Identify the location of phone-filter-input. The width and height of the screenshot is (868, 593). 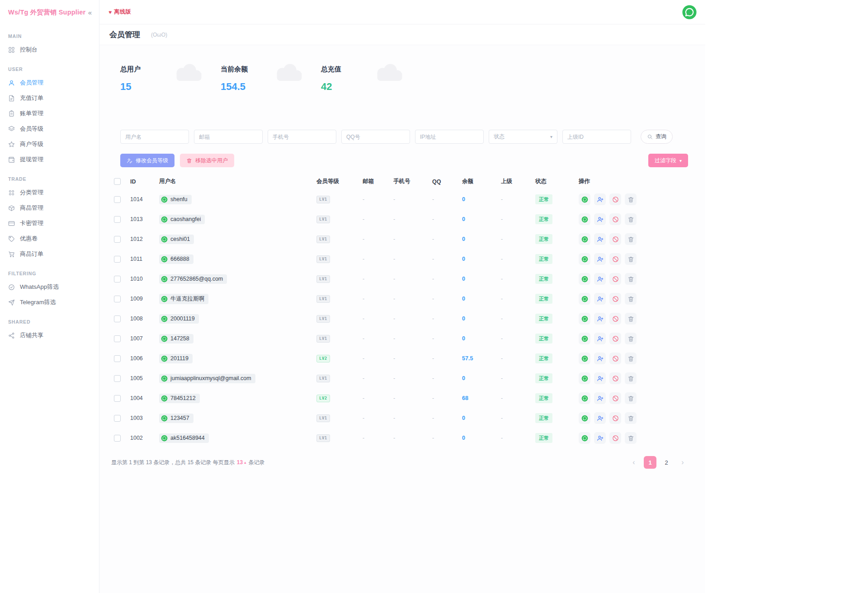
(302, 136).